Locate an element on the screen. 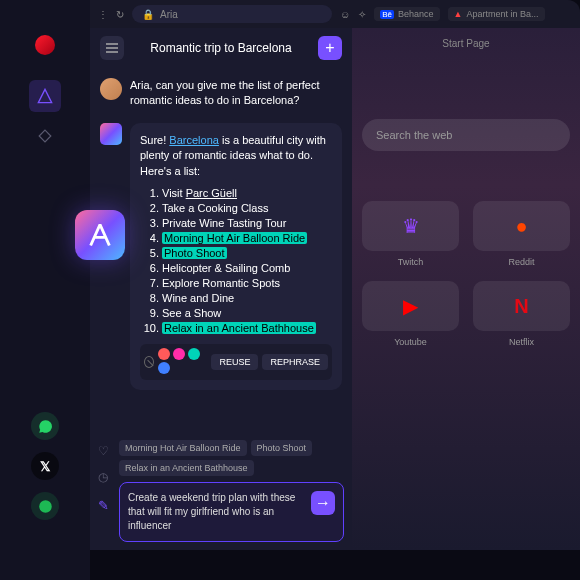 The image size is (580, 580). more-icon: ⋮ is located at coordinates (103, 14).